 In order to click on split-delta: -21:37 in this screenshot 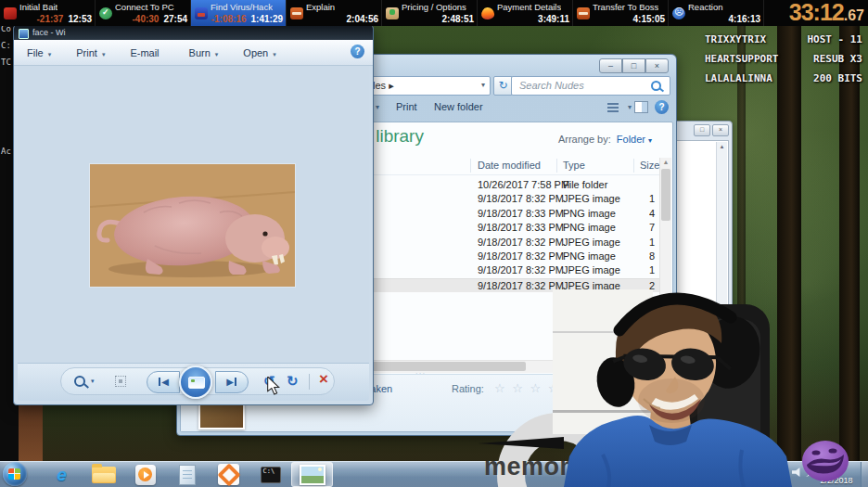, I will do `click(50, 19)`.